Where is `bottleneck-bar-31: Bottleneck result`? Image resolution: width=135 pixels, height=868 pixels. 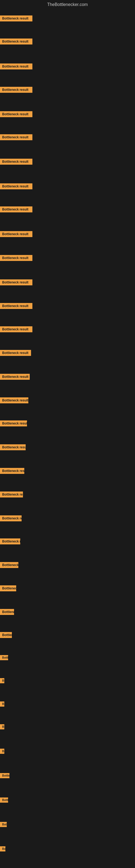
bottleneck-bar-31: Bottleneck result is located at coordinates (2, 727).